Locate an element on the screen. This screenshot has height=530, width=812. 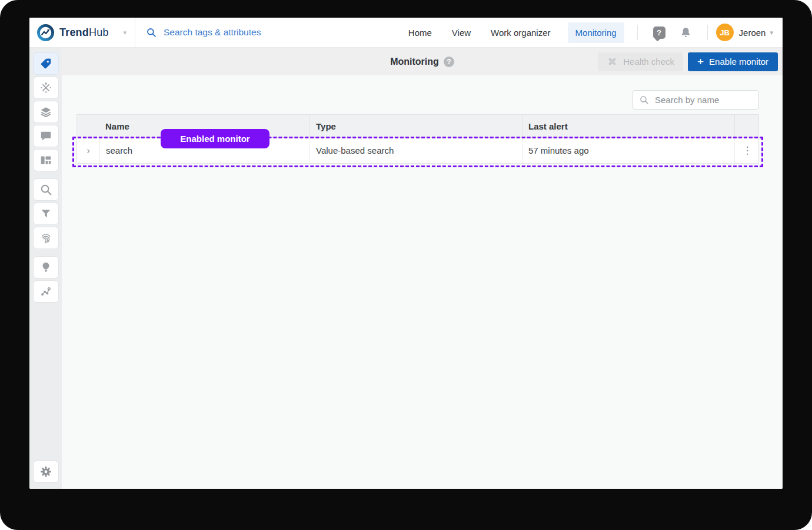
page-toolbar: Monitoring ? Health check is located at coordinates (422, 61).